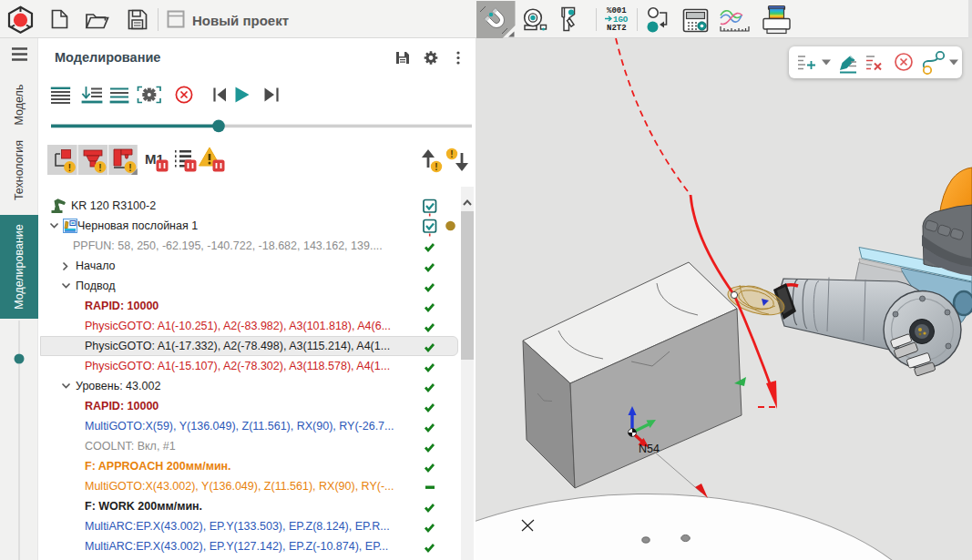 The image size is (972, 560). Describe the element at coordinates (617, 11) in the screenshot. I see `svg-text: %001` at that location.